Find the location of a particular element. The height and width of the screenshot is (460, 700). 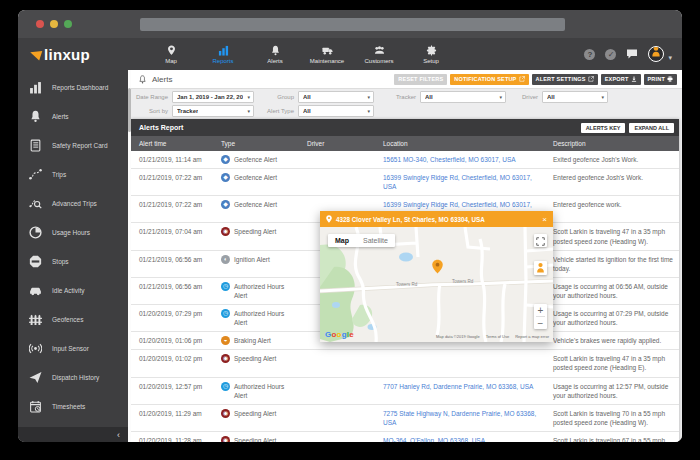

driver-cell is located at coordinates (337, 437).